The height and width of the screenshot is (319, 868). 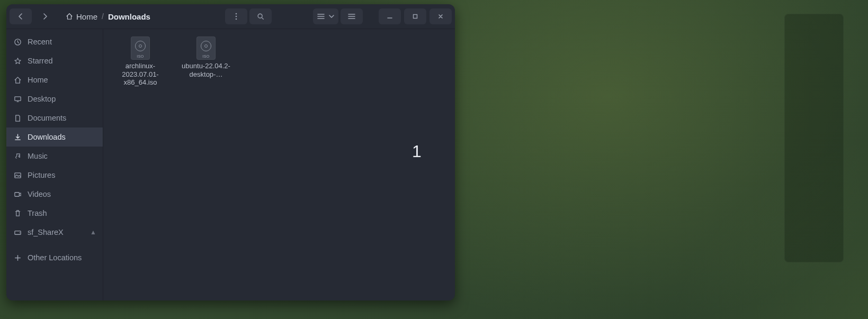 I want to click on sidebar-item-music: Music, so click(x=55, y=156).